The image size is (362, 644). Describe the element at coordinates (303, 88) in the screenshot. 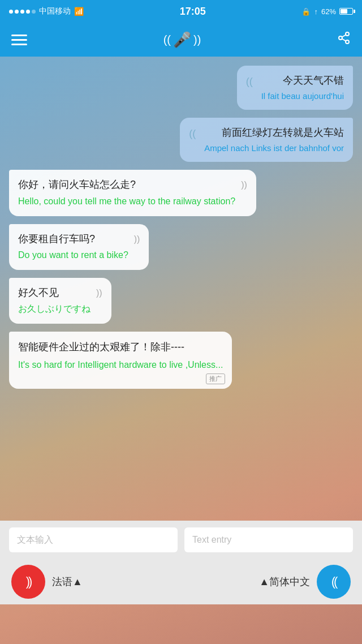

I see `bubble-content: 今天天气不错 Il fait beau aujourd'hui` at that location.